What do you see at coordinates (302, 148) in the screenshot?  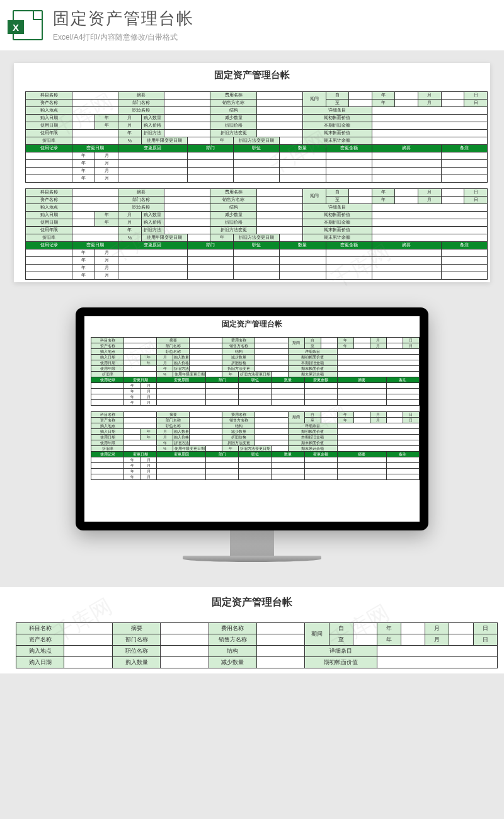 I see `col-qty: 数量` at bounding box center [302, 148].